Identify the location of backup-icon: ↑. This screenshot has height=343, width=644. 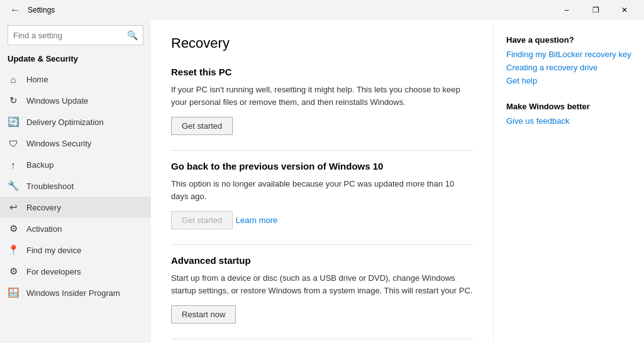
(13, 165).